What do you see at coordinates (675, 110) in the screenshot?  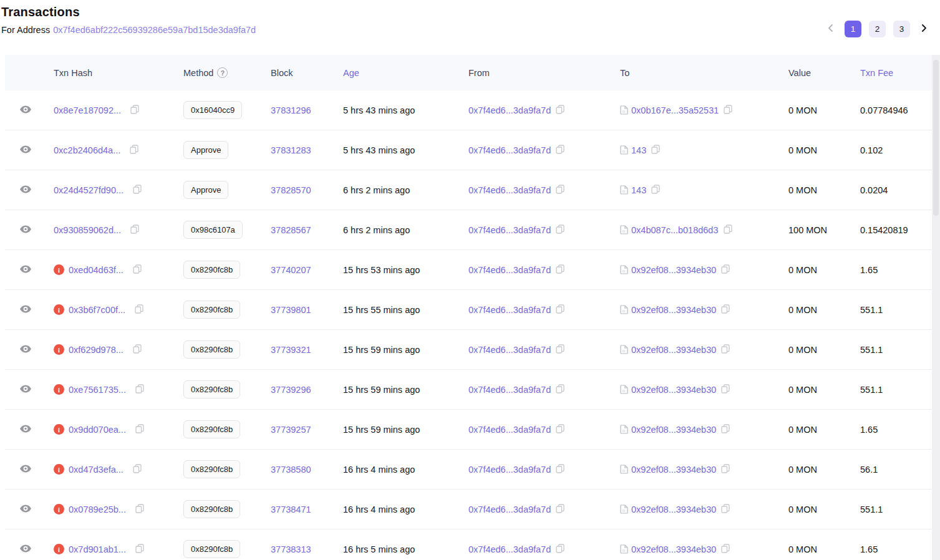 I see `to-address-link: 0x0b167e...35a52531` at bounding box center [675, 110].